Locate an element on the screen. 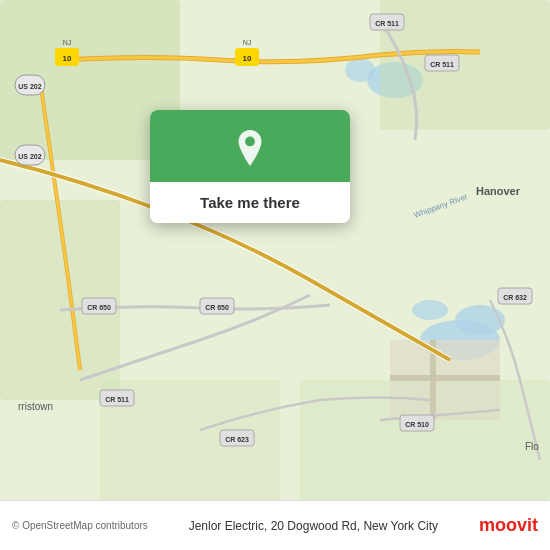 This screenshot has width=550, height=550. popup-header is located at coordinates (250, 146).